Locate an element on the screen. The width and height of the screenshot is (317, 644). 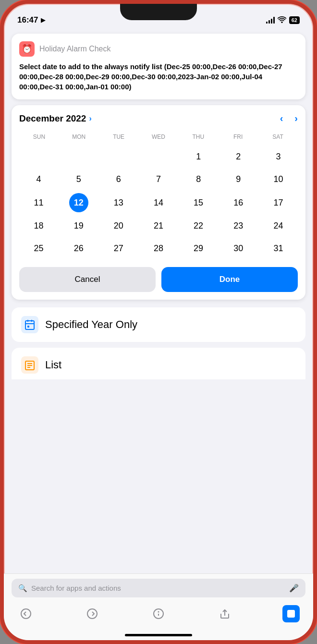
search-icon: 🔍 is located at coordinates (23, 588).